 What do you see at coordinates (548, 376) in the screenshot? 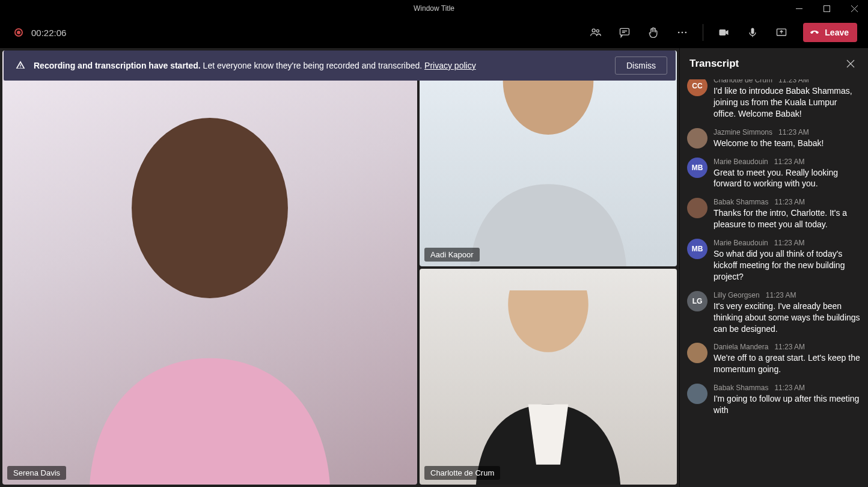
I see `video-tile-secondary: Charlotte de Crum` at bounding box center [548, 376].